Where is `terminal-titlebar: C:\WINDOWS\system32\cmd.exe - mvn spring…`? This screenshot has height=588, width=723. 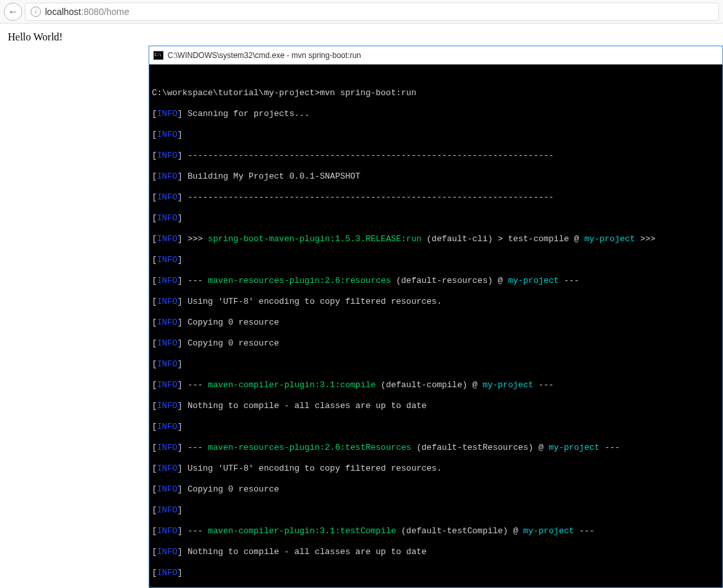
terminal-titlebar: C:\WINDOWS\system32\cmd.exe - mvn spring… is located at coordinates (435, 55).